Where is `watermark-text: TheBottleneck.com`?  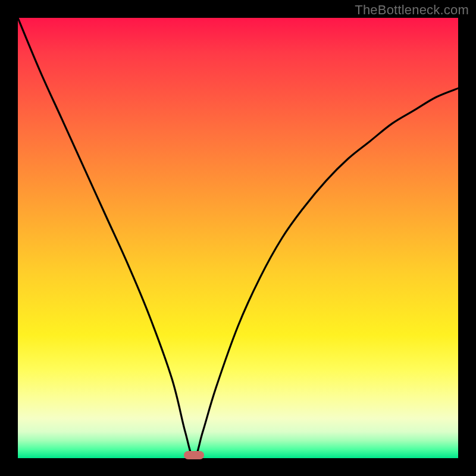
watermark-text: TheBottleneck.com is located at coordinates (412, 10).